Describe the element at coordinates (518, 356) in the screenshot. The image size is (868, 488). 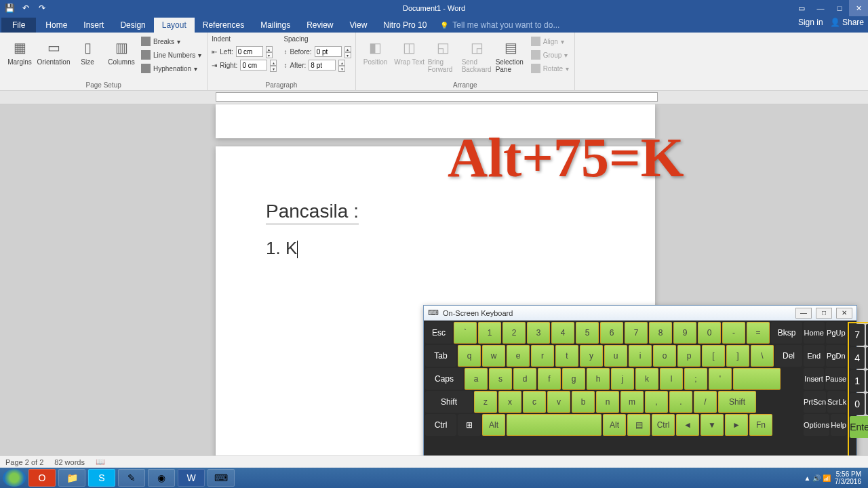
I see `key-e: e` at that location.